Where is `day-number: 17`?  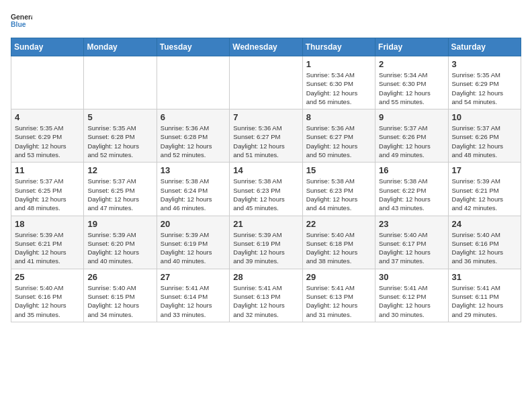 day-number: 17 is located at coordinates (485, 171).